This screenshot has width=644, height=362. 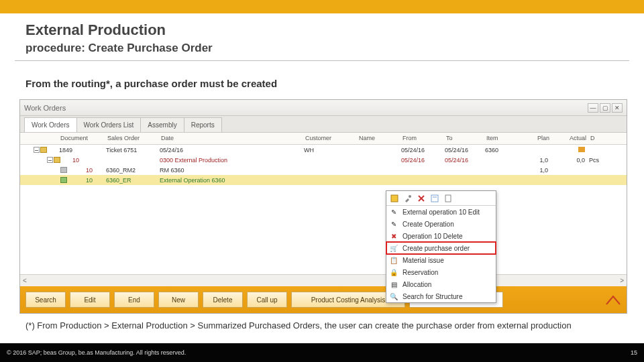 What do you see at coordinates (51, 125) in the screenshot?
I see `tab-label: Work Orders` at bounding box center [51, 125].